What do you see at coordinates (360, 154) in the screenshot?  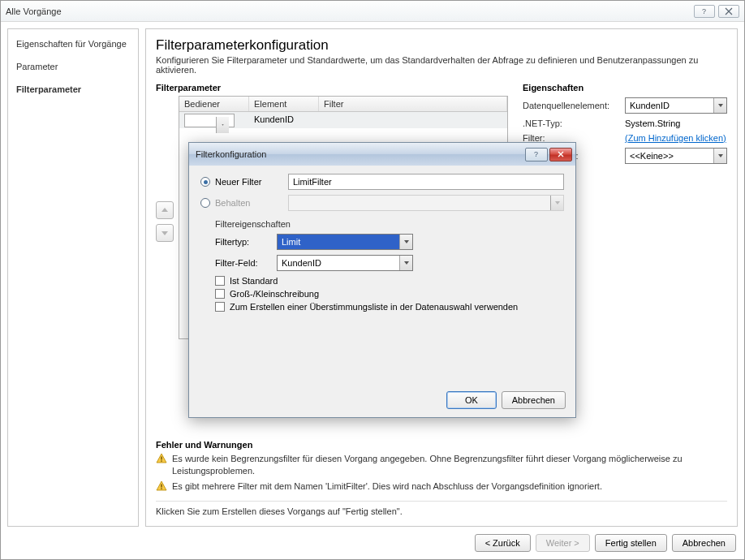 I see `dialog-title: Filterkonfiguration` at bounding box center [360, 154].